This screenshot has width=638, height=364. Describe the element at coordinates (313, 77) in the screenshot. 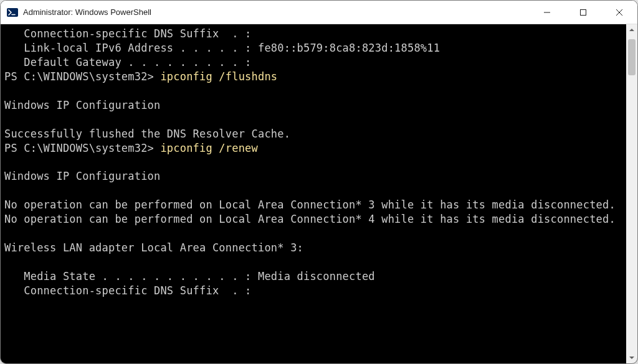

I see `terminal-prompt-line: PS C:\WINDOWS\system32> ipconfig /flushd…` at that location.